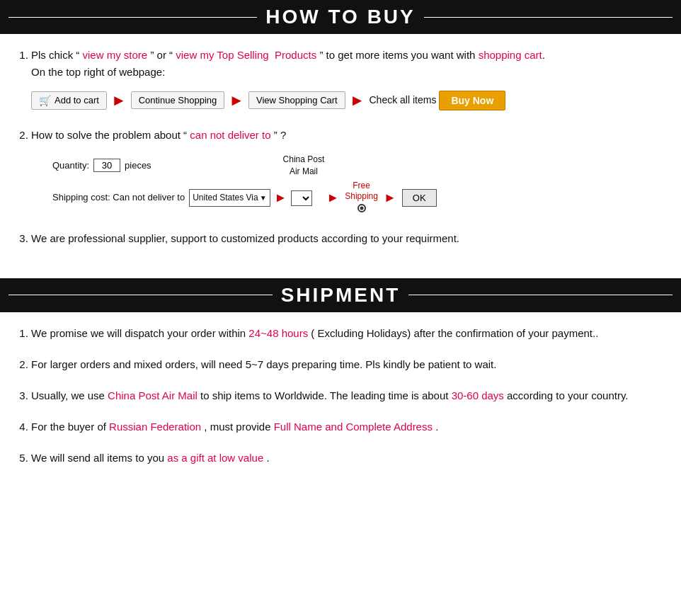  I want to click on russia-highlight: Russian Federation, so click(155, 426).